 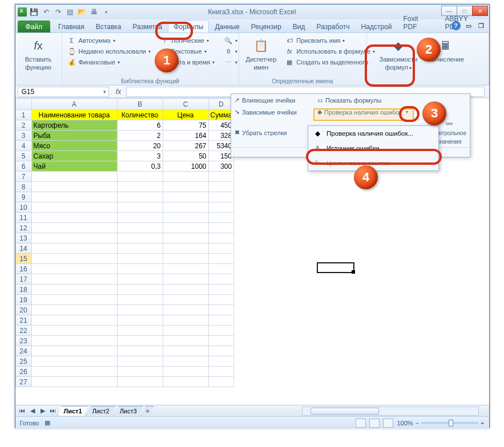 I want to click on group-names-title: Определенные имена, so click(x=303, y=81).